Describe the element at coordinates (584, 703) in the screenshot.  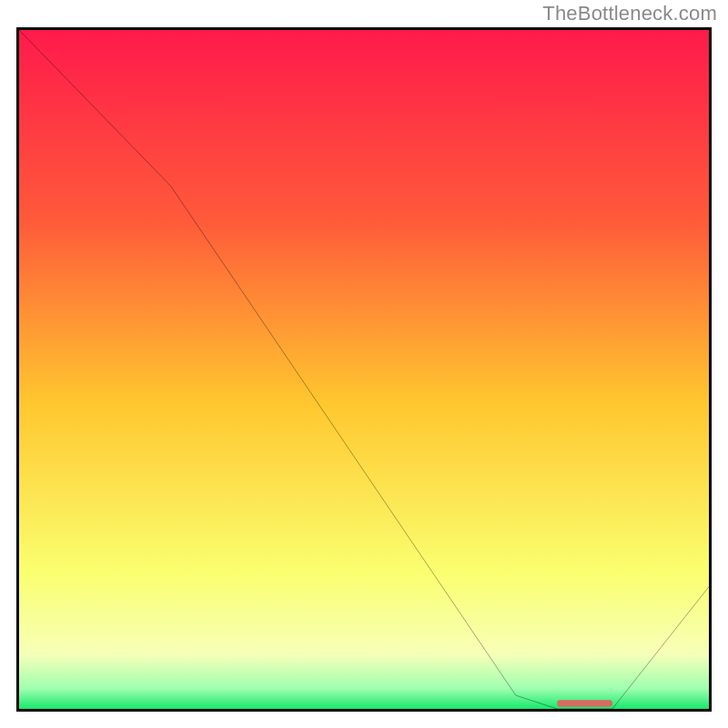
I see `optimal-zone-marker` at that location.